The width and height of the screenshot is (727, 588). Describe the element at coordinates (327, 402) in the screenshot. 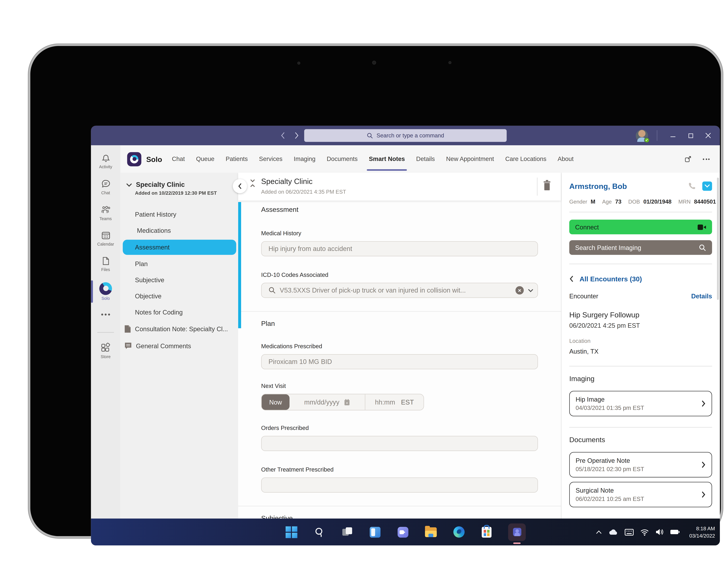

I see `next-visit-date-input: mm/dd/yyyy` at that location.